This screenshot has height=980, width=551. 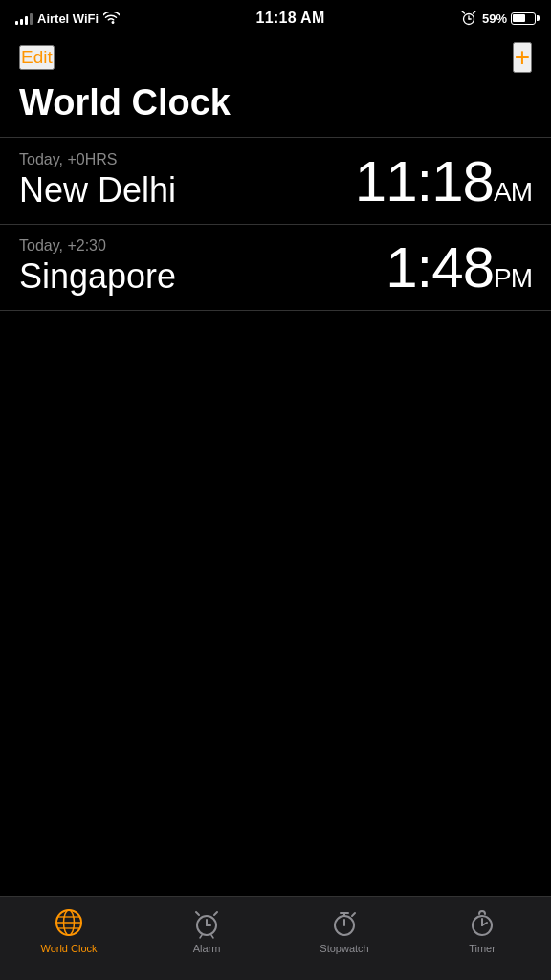 What do you see at coordinates (98, 160) in the screenshot?
I see `clock-offset-new-delhi: Today, +0HRS` at bounding box center [98, 160].